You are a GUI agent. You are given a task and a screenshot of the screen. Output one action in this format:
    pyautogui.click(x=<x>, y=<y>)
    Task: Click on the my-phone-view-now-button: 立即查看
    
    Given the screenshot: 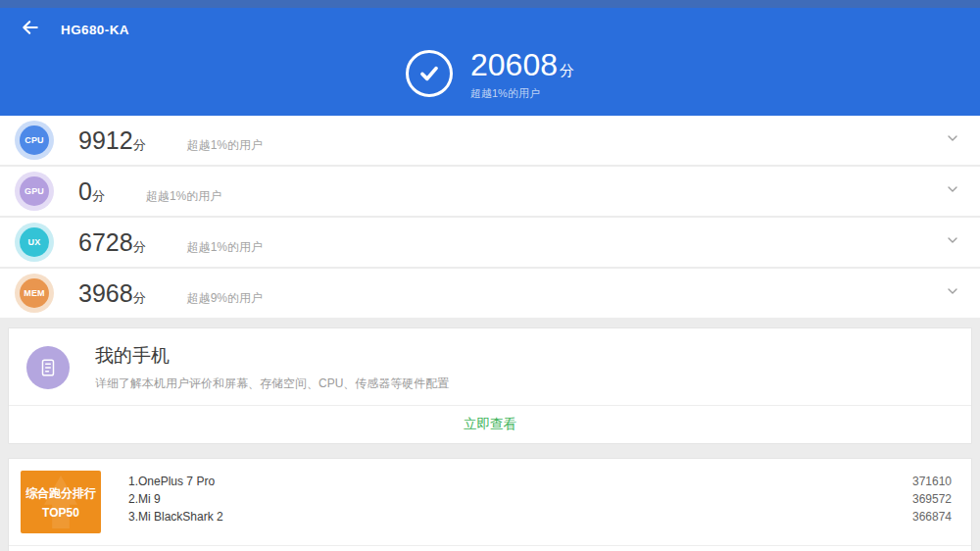 What is the action you would take?
    pyautogui.click(x=490, y=425)
    